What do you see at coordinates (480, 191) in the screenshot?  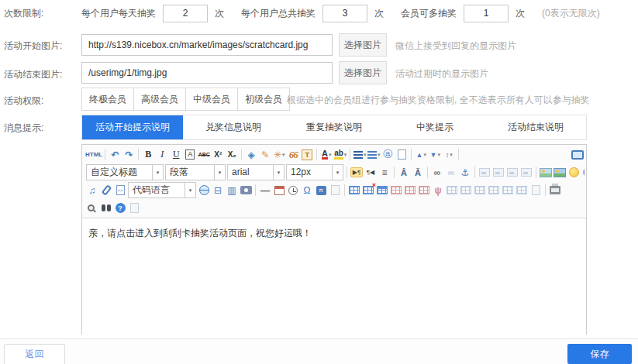 I see `delete-row-icon` at bounding box center [480, 191].